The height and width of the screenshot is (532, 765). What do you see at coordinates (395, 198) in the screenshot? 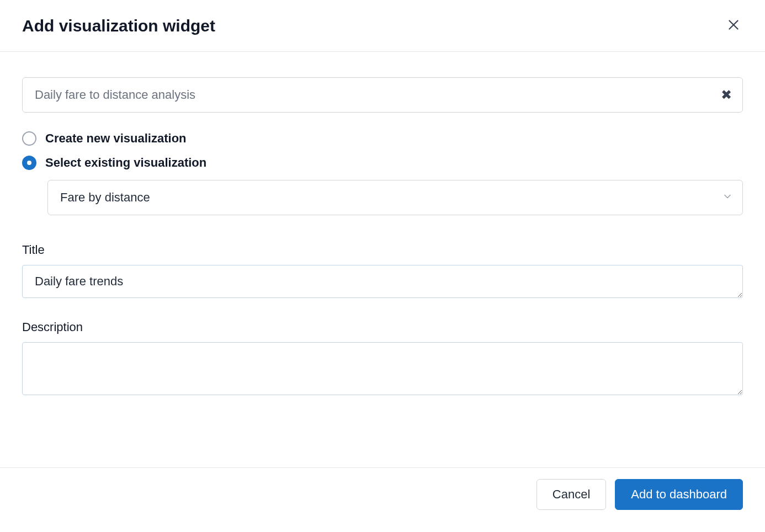
I see `existing-visualization-select-wrapper: Fare by distance` at bounding box center [395, 198].